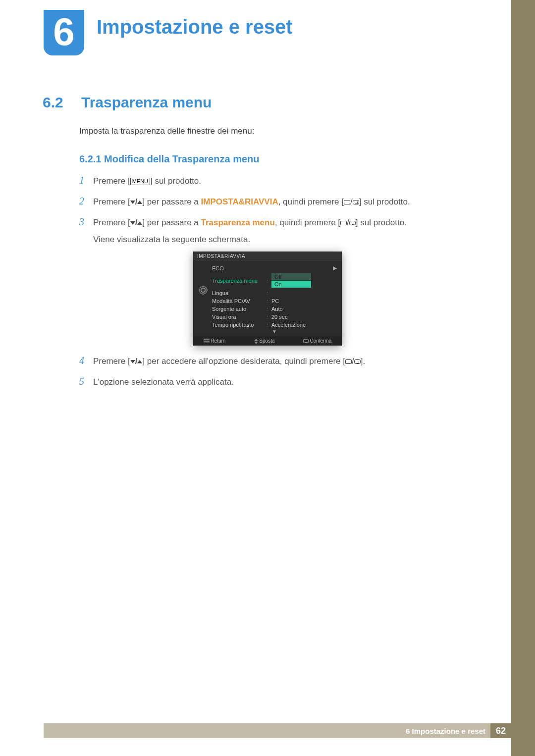 This screenshot has width=535, height=756. Describe the element at coordinates (239, 309) in the screenshot. I see `osd-label: Sorgente auto` at that location.